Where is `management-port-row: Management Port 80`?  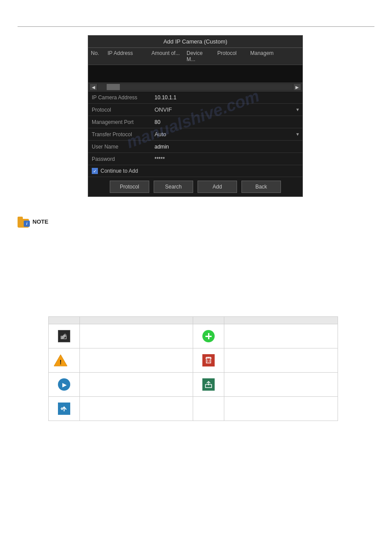 management-port-row: Management Port 80 is located at coordinates (195, 122).